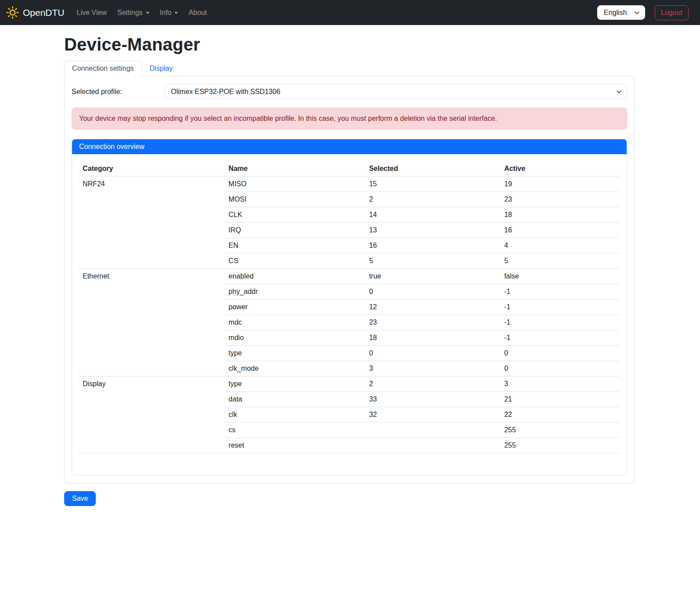  What do you see at coordinates (560, 400) in the screenshot?
I see `active-cell: 21` at bounding box center [560, 400].